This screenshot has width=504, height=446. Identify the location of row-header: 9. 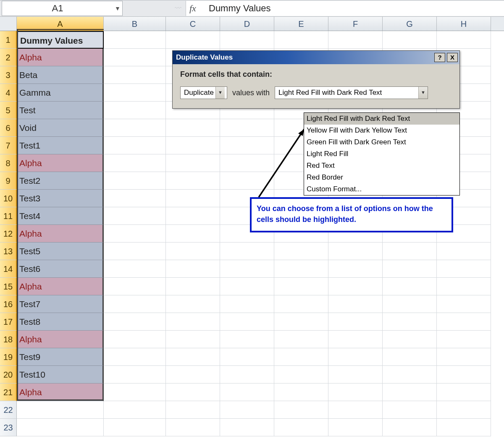
(8, 181).